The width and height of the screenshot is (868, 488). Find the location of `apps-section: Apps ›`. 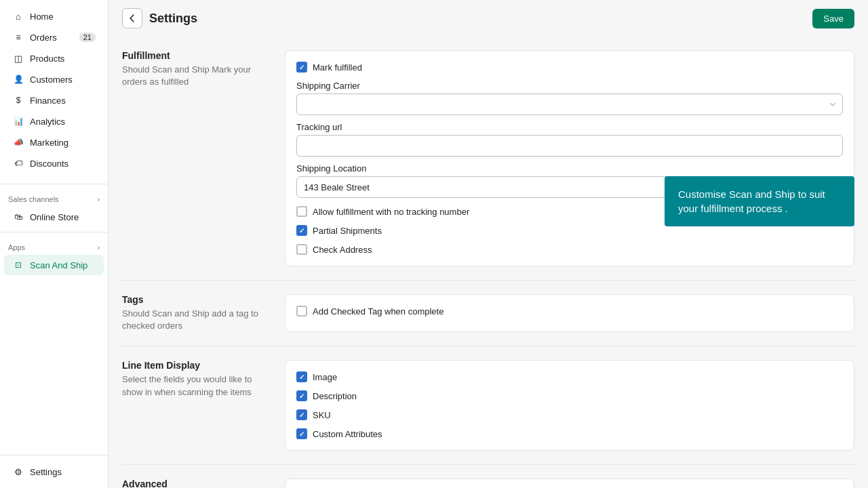

apps-section: Apps › is located at coordinates (54, 245).